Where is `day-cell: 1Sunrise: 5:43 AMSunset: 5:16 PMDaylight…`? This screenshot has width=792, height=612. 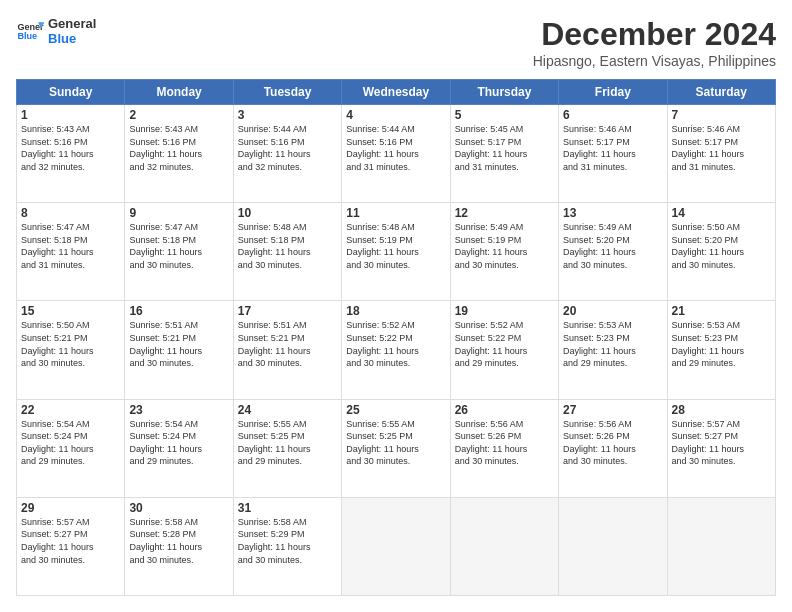 day-cell: 1Sunrise: 5:43 AMSunset: 5:16 PMDaylight… is located at coordinates (71, 154).